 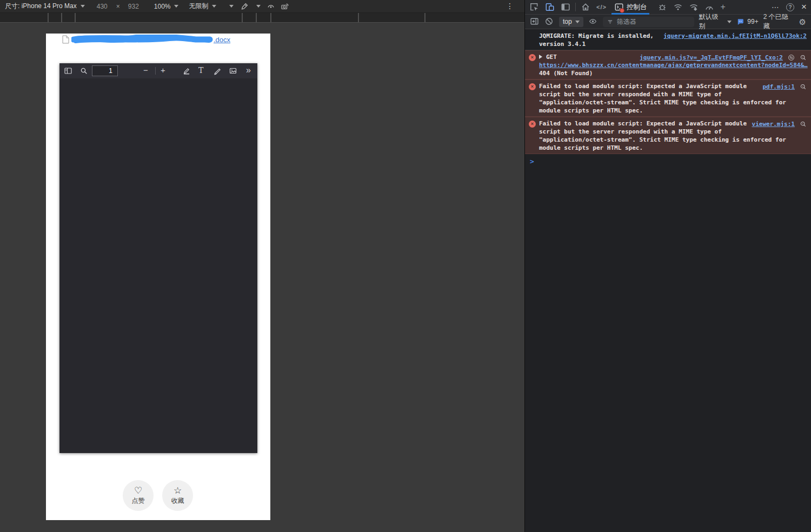 I want to click on zoom-in-button: +, so click(x=163, y=70).